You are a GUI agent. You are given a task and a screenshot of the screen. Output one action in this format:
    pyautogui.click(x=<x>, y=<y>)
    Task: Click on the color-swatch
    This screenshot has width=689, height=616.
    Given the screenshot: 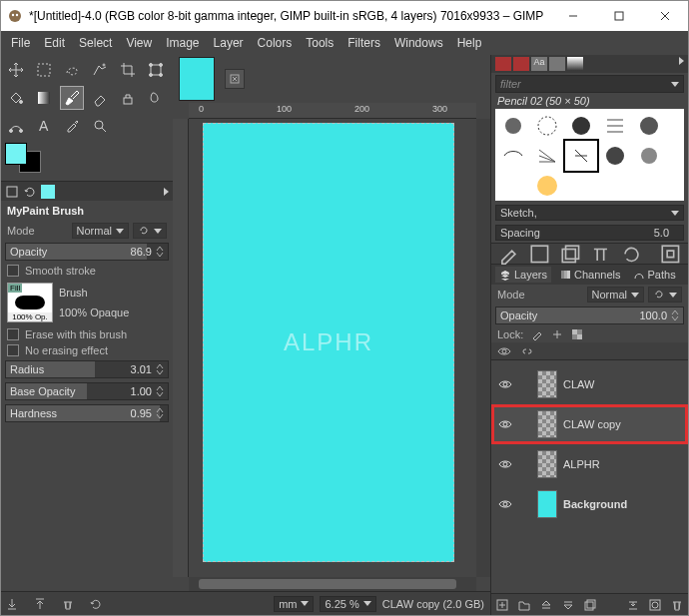 What is the action you would take?
    pyautogui.click(x=25, y=158)
    